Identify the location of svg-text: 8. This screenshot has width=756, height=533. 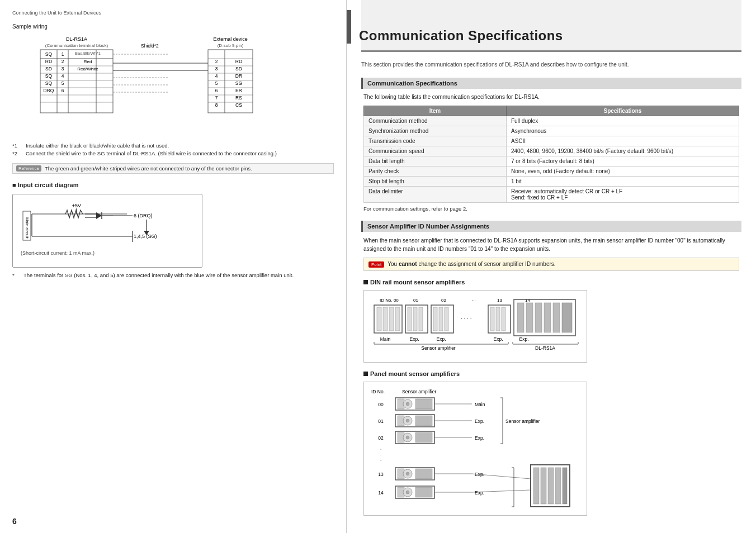
(217, 105).